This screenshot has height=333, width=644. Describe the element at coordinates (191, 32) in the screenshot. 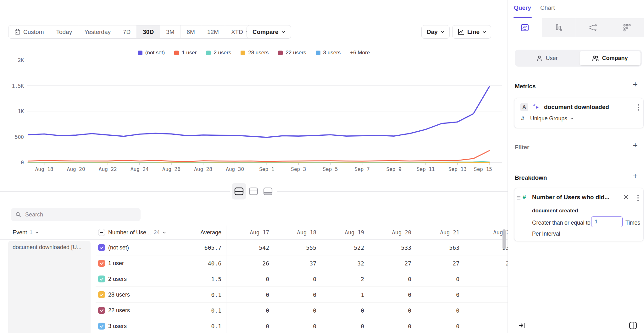

I see `range-6m: 6M` at that location.